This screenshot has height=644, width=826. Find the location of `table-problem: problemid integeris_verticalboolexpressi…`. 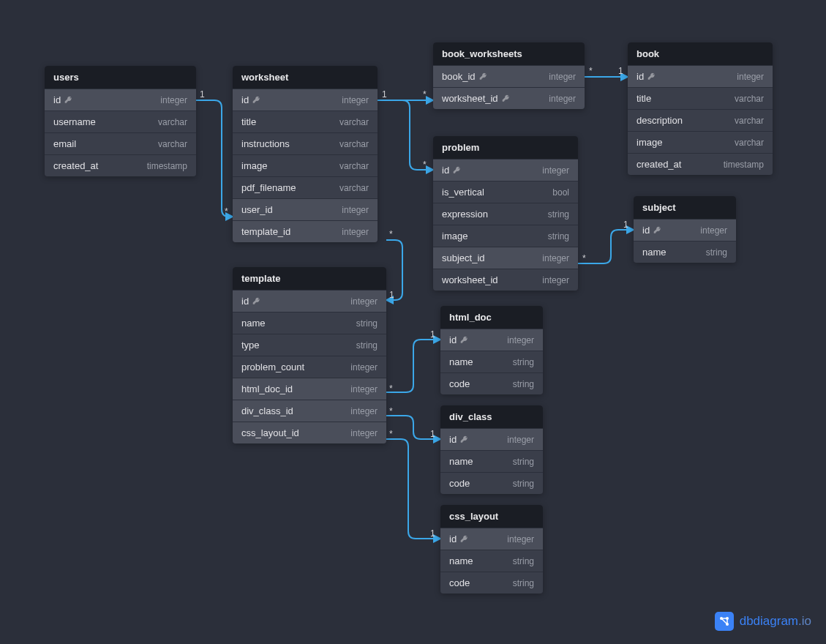

table-problem: problemid integeris_verticalboolexpressi… is located at coordinates (506, 214).